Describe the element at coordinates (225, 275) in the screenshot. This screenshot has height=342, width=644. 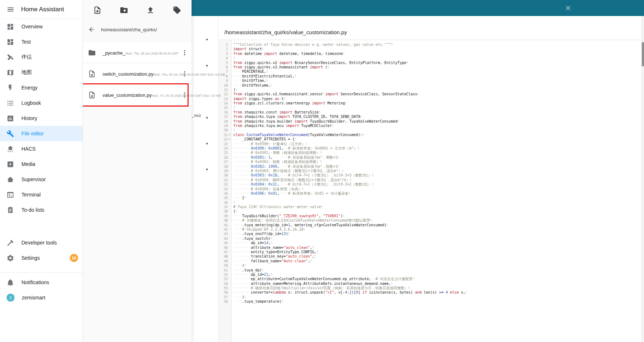
I see `line-number: 52` at that location.